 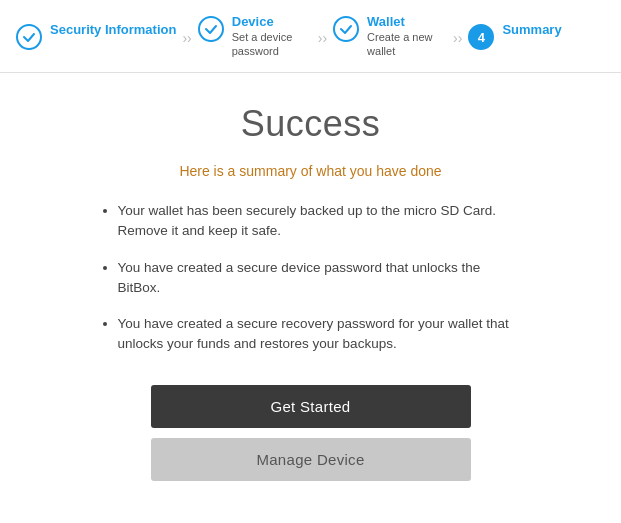 What do you see at coordinates (322, 334) in the screenshot?
I see `list-item: You have created a secure recovery passw…` at bounding box center [322, 334].